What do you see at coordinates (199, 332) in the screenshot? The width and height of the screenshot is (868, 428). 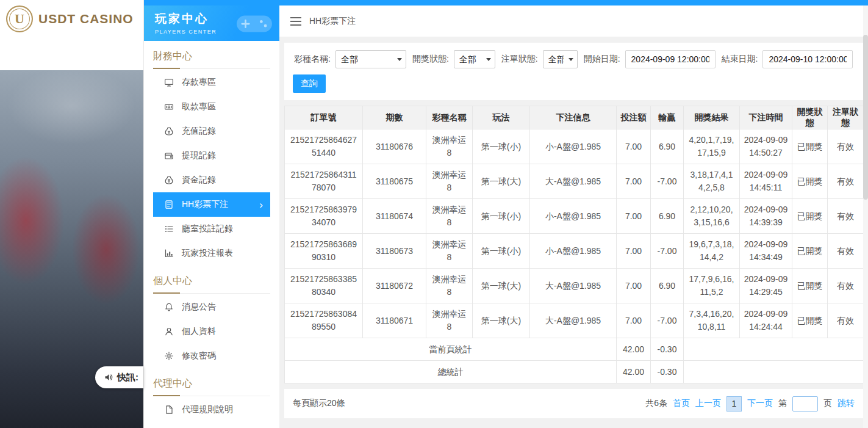 I see `sidebar-item-label: 個人資料` at bounding box center [199, 332].